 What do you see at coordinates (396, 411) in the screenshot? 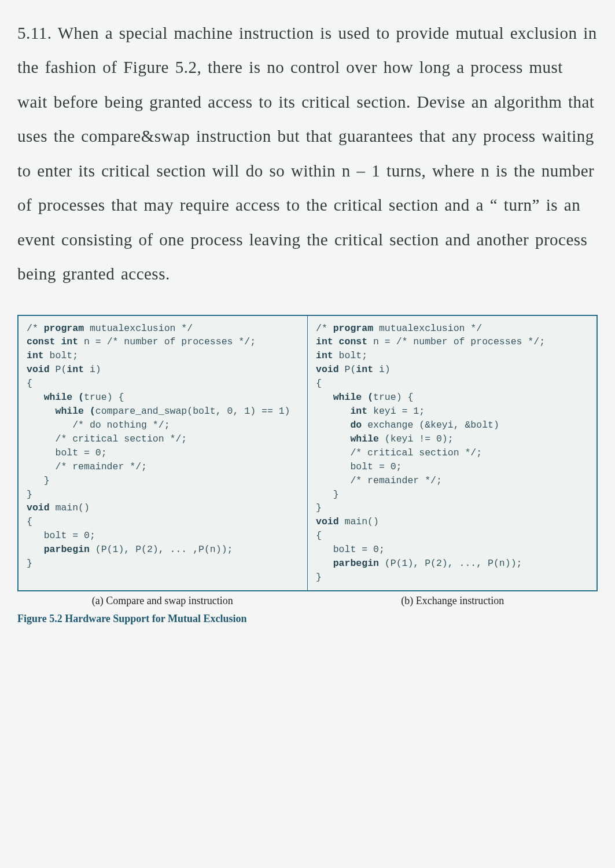
I see `t: keyi = 1;` at bounding box center [396, 411].